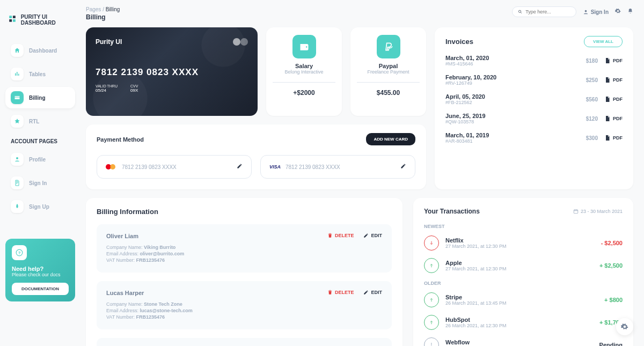 Image resolution: width=644 pixels, height=346 pixels. Describe the element at coordinates (40, 98) in the screenshot. I see `sidebar-item-billing: Billing` at that location.